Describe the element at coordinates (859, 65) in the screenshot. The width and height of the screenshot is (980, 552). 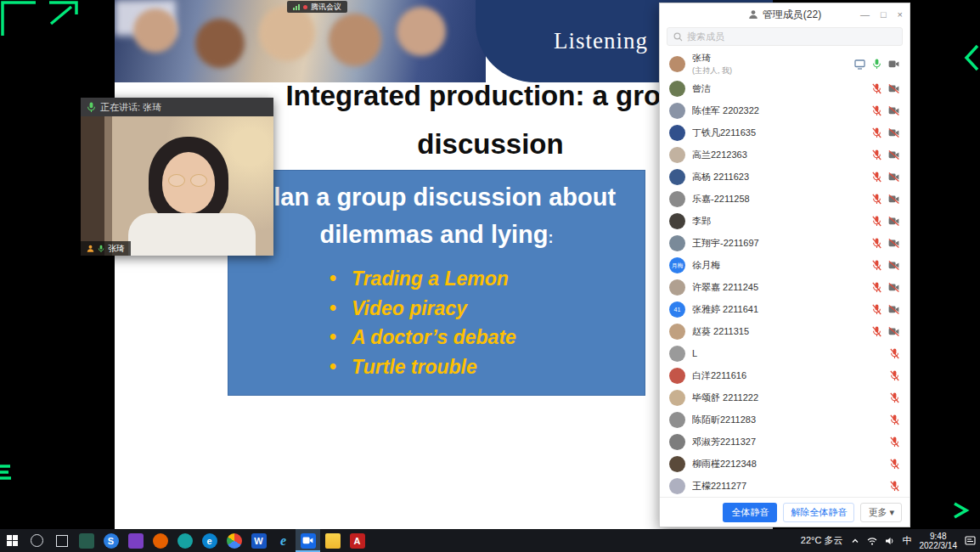
I see `screen-share-icon` at that location.